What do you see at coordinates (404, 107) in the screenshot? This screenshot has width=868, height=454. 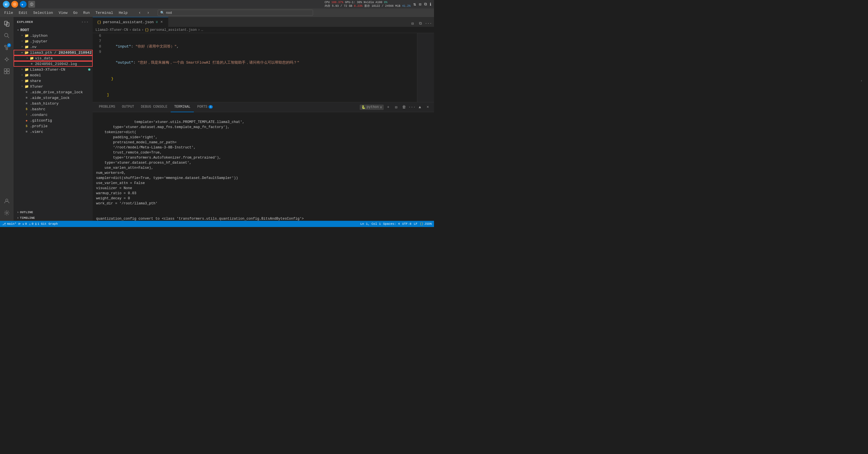 I see `terminal-trash-btn: 🗑` at bounding box center [404, 107].